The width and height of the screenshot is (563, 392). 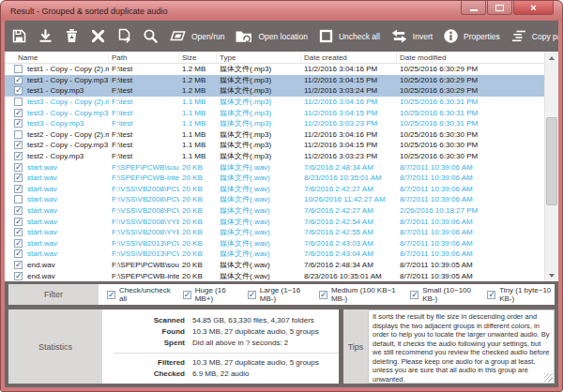 What do you see at coordinates (358, 294) in the screenshot?
I see `filter-option-medium-100-kb-1-mb-: ✓Medium (100 KB~1 MB-)` at bounding box center [358, 294].